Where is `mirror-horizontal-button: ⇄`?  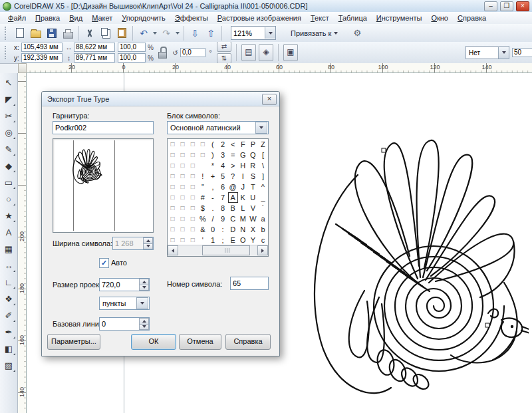
mirror-horizontal-button: ⇄ is located at coordinates (224, 47).